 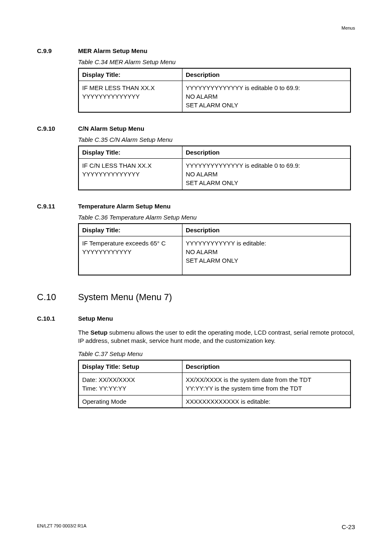 I want to click on page-footer: EN/LZT 790 0003/2 R1A C-23, so click(x=196, y=527).